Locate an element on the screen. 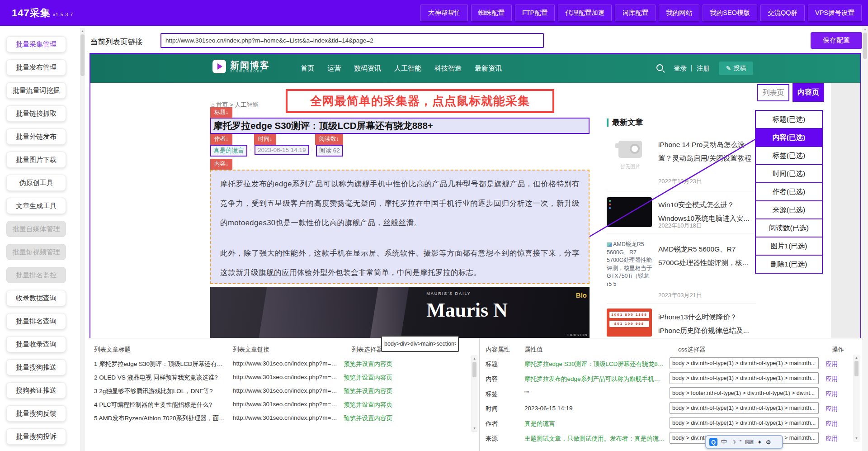 This screenshot has width=868, height=451. site-nav-digital: 数码资讯 is located at coordinates (368, 69).